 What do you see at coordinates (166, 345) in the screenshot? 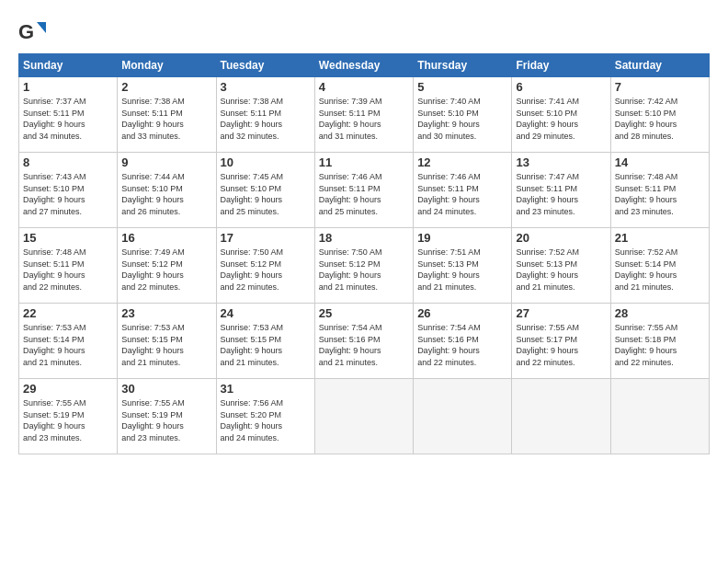
I see `day-info: Sunrise: 7:53 AM Sunset: 5:15 PM Dayligh…` at bounding box center [166, 345].